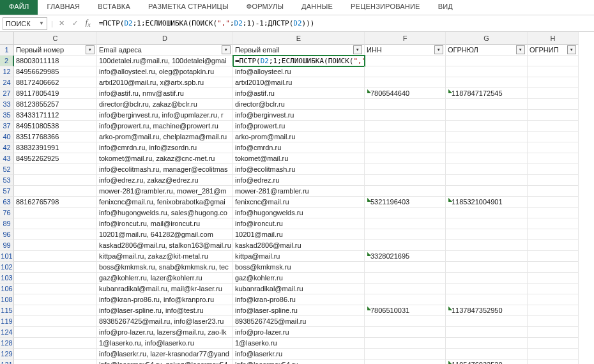  What do you see at coordinates (165, 202) in the screenshot?
I see `cell-D63: fenixcnc@mail.ru, fenixobrabotka@gmai` at bounding box center [165, 202].